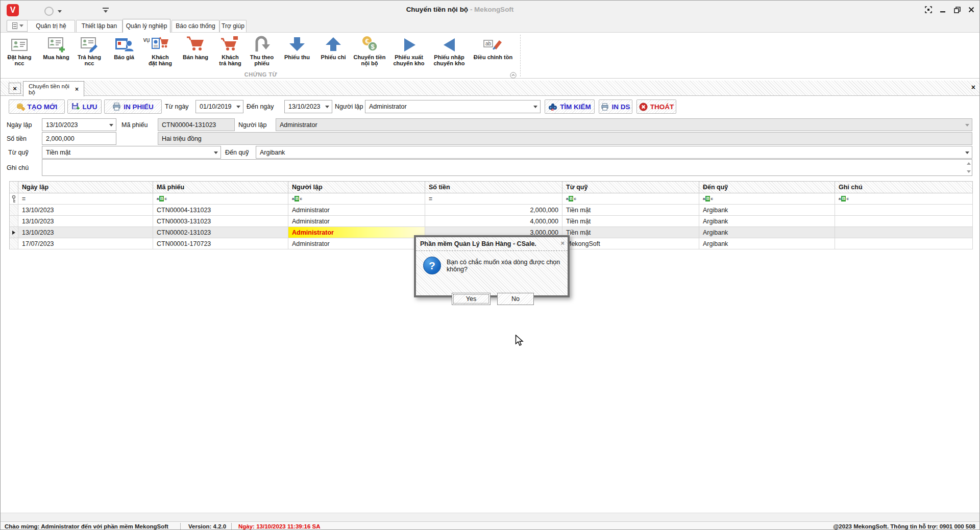 The height and width of the screenshot is (530, 980). Describe the element at coordinates (349, 107) in the screenshot. I see `creator-filter-label: Người lập` at that location.